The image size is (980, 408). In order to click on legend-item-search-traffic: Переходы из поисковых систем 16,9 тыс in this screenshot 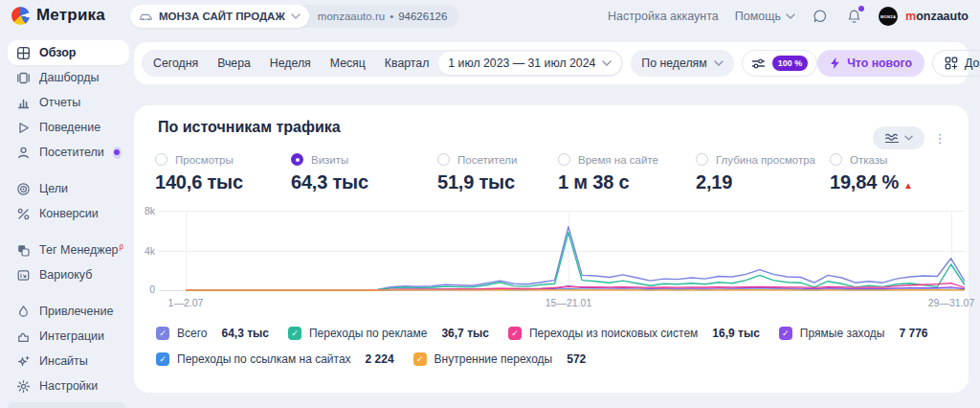, I will do `click(634, 333)`.